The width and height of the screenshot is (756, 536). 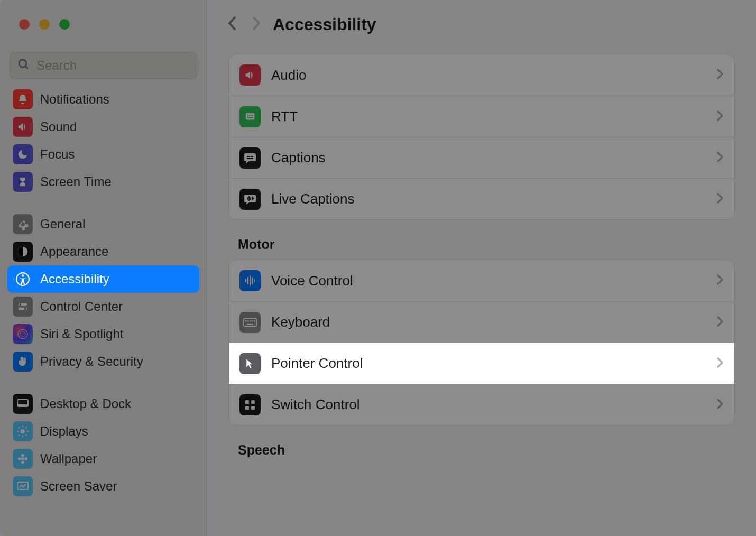 I want to click on sidebar-item-label: Appearance, so click(x=74, y=252).